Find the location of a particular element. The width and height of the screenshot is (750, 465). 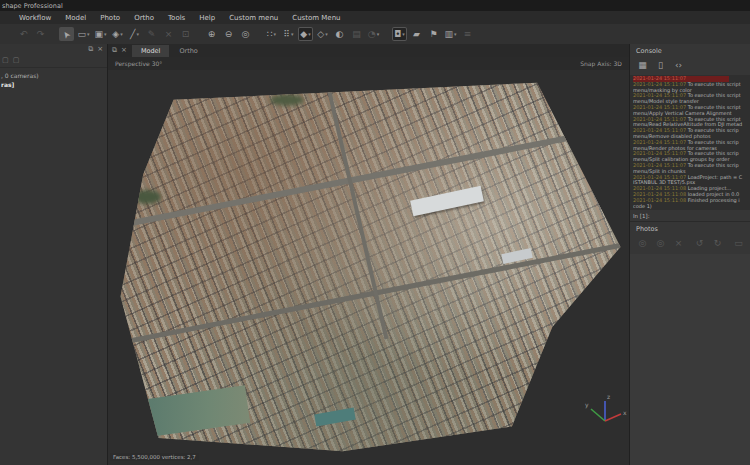

show-cameras-icon: ◘ is located at coordinates (398, 34).